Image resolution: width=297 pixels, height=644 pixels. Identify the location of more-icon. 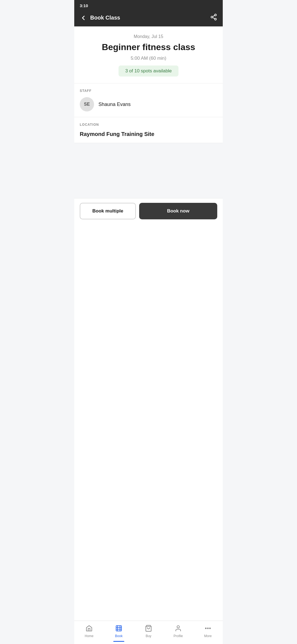
(208, 629).